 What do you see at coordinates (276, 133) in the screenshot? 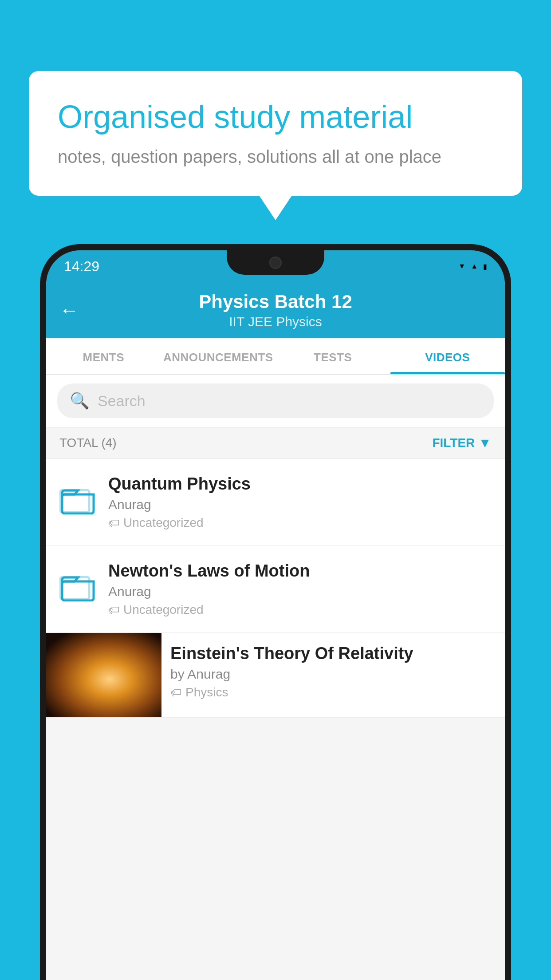
I see `speech-bubble-container: Organised study material notes, question…` at bounding box center [276, 133].